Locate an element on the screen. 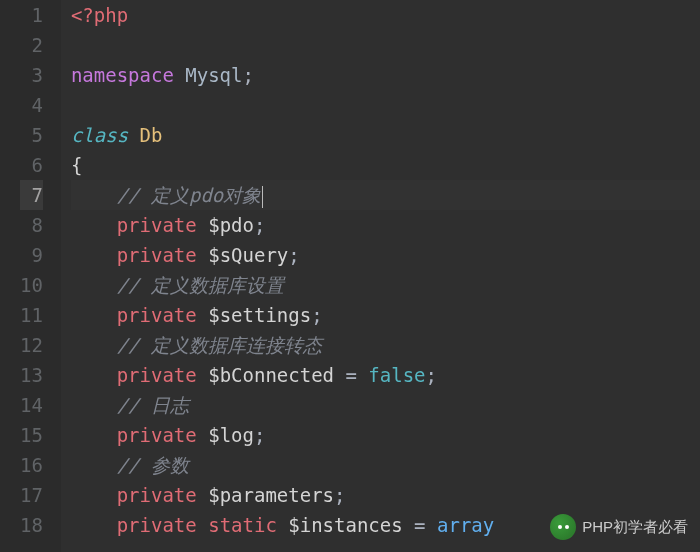 The image size is (700, 552). line-number: 18 is located at coordinates (32, 525).